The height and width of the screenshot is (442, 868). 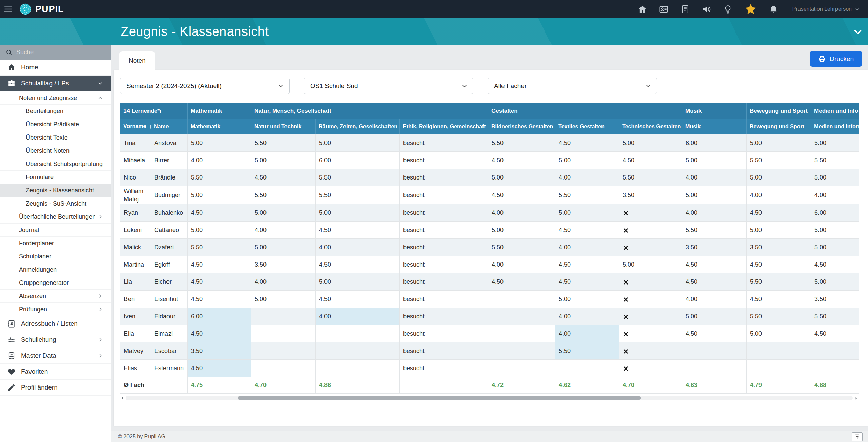 I want to click on sidebar-item-adressbuch-listen: Adressbuch / Listen, so click(x=55, y=324).